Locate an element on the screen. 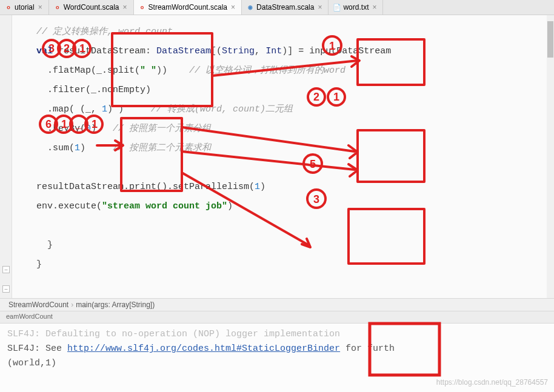 The height and width of the screenshot is (392, 554). console-line: SLF4J: Defaulting to no-operation (NOP) … is located at coordinates (277, 334).